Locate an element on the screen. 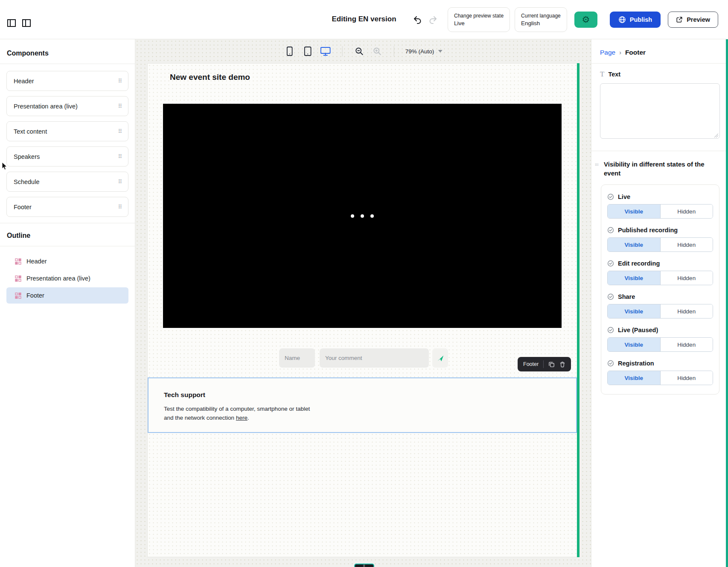  tag-divider is located at coordinates (544, 364).